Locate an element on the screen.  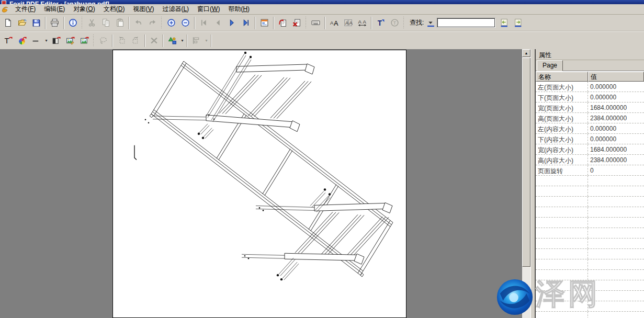
menu-item-object: 对象(O) is located at coordinates (84, 9).